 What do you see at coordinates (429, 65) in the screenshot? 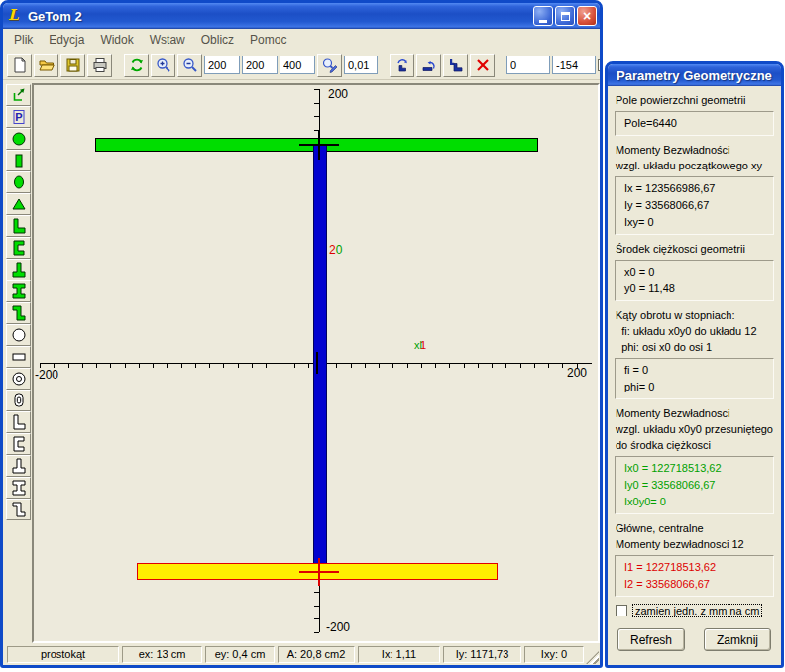
I see `mirror-profile-icon` at bounding box center [429, 65].